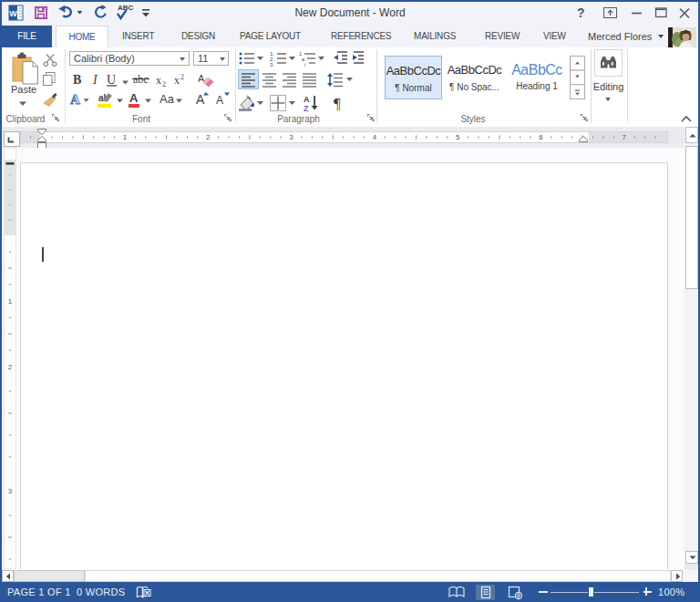 Image resolution: width=700 pixels, height=602 pixels. What do you see at coordinates (458, 137) in the screenshot?
I see `svg-text: 5` at bounding box center [458, 137].